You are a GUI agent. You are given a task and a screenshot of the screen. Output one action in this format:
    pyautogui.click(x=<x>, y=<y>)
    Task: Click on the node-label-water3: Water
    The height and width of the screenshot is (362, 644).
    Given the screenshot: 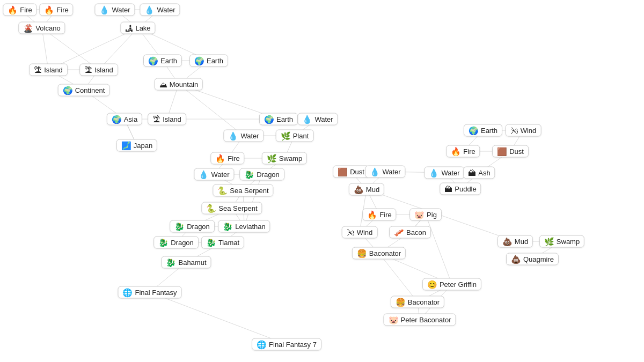 What is the action you would take?
    pyautogui.click(x=324, y=119)
    